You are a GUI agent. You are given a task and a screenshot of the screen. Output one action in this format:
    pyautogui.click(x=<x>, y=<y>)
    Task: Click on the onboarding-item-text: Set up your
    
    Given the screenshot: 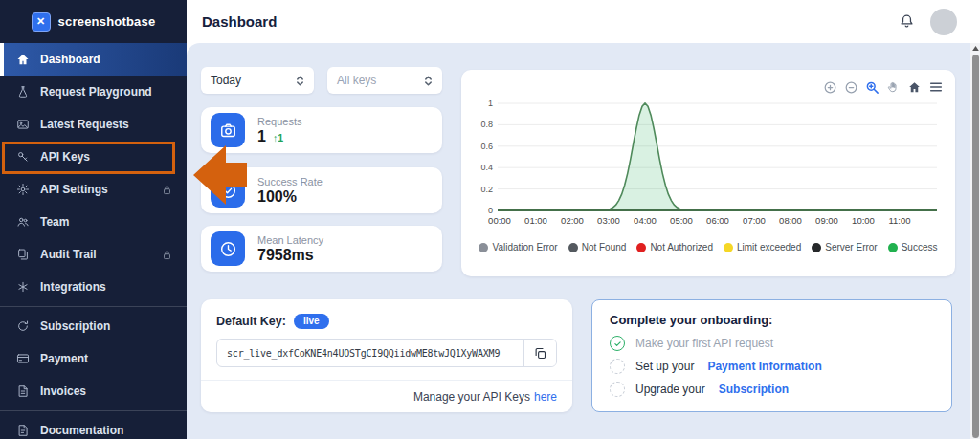 What is the action you would take?
    pyautogui.click(x=664, y=366)
    